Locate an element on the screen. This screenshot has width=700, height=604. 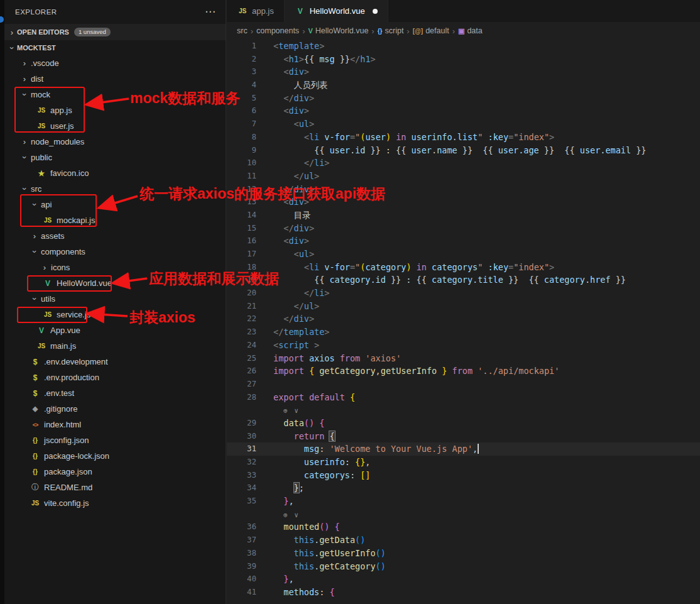
line-number: 22 is located at coordinates (241, 319).